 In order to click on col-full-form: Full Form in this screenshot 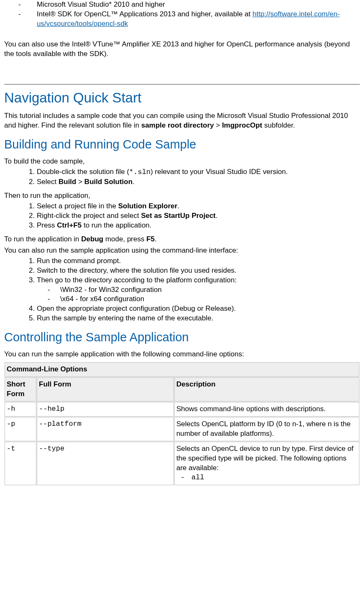, I will do `click(105, 389)`.